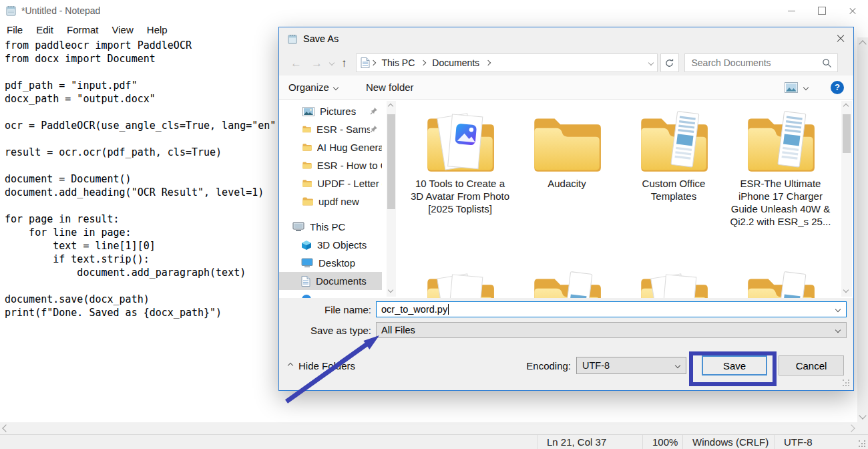  Describe the element at coordinates (434, 11) in the screenshot. I see `notepad-titlebar: *Untitled - Notepad` at that location.